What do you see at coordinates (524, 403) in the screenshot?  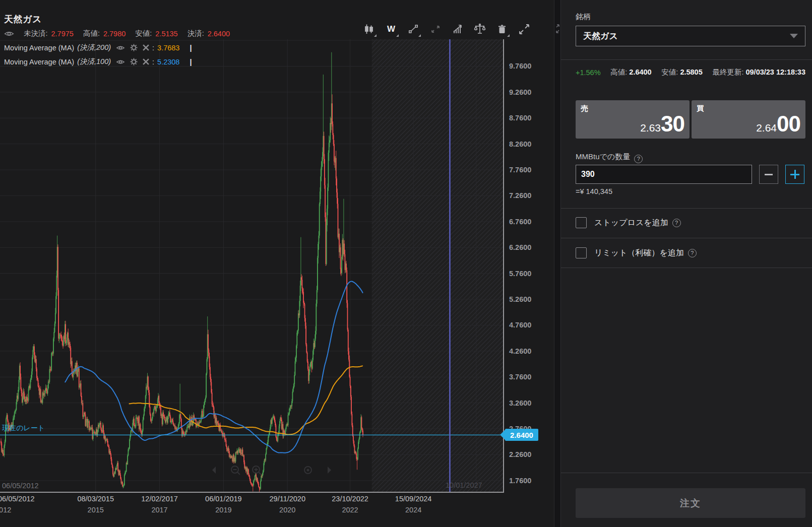 I see `y-axis-tick: 3.2600` at bounding box center [524, 403].